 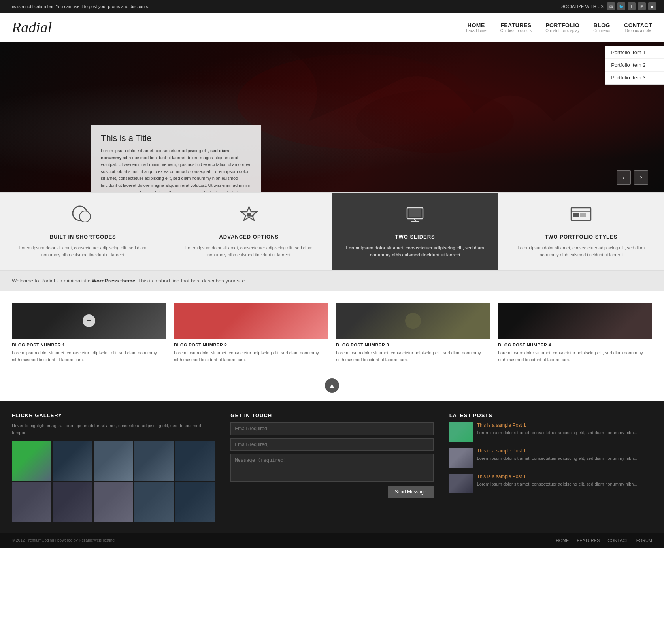 What do you see at coordinates (461, 484) in the screenshot?
I see `latest-post-3-thumb` at bounding box center [461, 484].